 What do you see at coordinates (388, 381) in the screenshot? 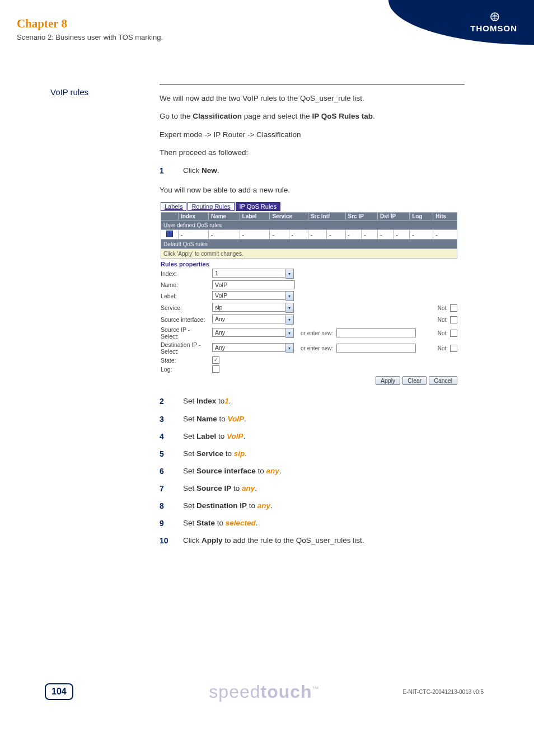
I see `apply-button: Apply` at bounding box center [388, 381].